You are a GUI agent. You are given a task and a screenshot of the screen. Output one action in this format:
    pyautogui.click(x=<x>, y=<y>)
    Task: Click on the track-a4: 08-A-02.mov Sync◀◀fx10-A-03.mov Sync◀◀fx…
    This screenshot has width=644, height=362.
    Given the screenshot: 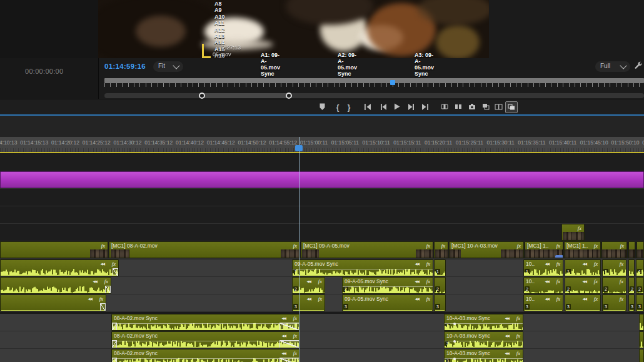 What is the action you would take?
    pyautogui.click(x=322, y=323)
    